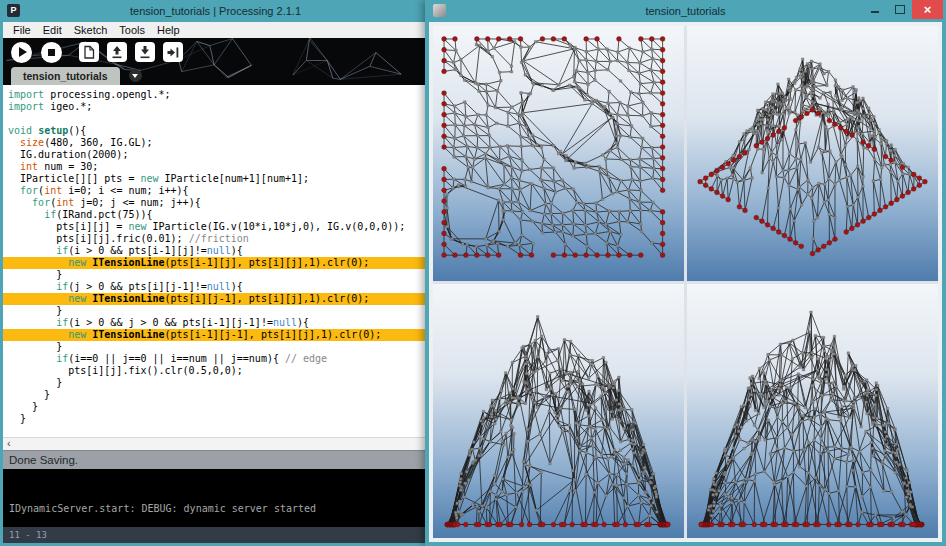 The image size is (946, 546). Describe the element at coordinates (9, 443) in the screenshot. I see `scroll-left-arrow-icon: ‹` at that location.